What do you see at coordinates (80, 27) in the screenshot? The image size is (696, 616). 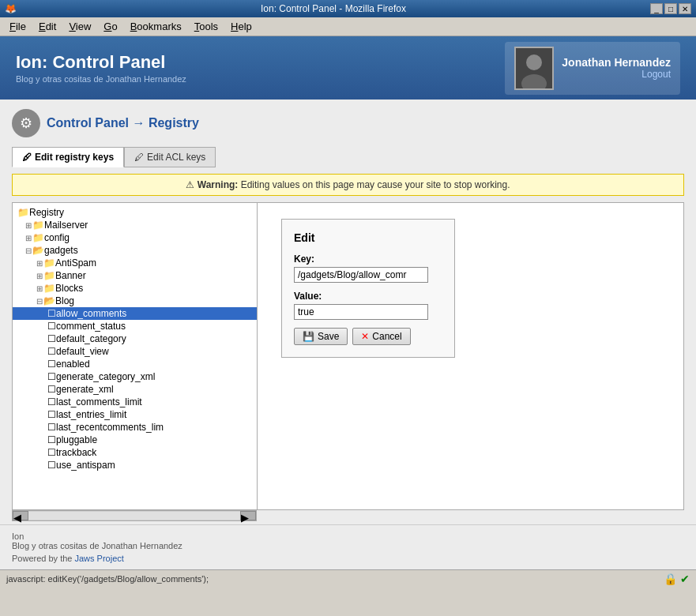 I see `menu-view: View` at bounding box center [80, 27].